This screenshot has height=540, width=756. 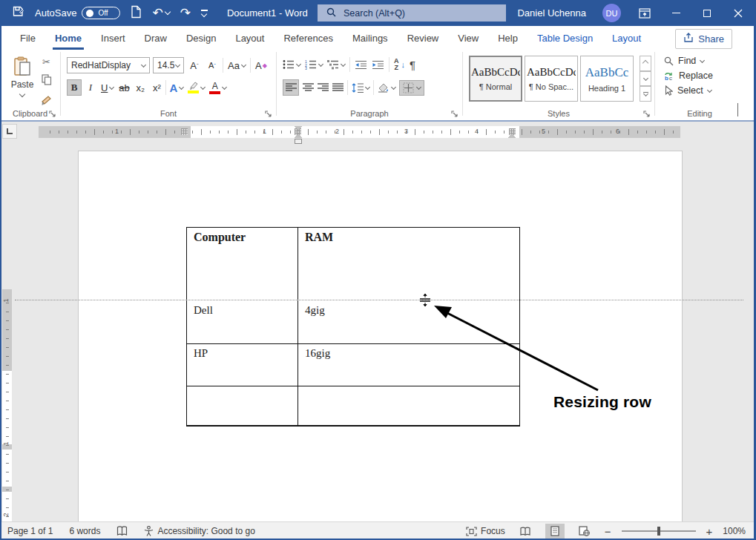 What do you see at coordinates (525, 531) in the screenshot?
I see `read-mode-button` at bounding box center [525, 531].